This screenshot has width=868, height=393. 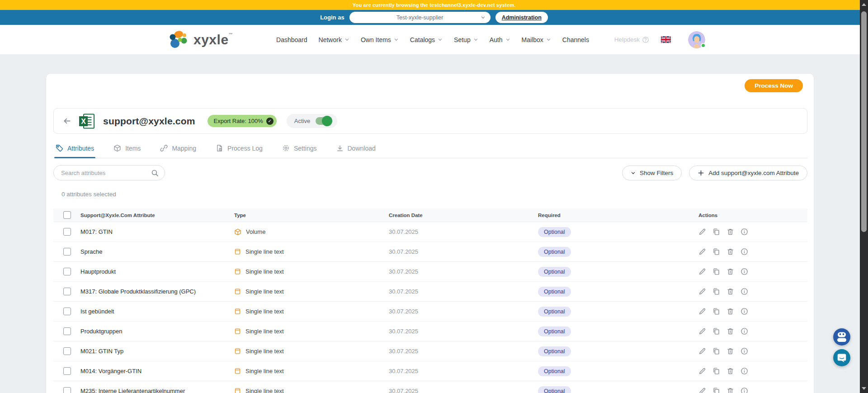 I want to click on show-filters-button: Show Filters, so click(x=652, y=173).